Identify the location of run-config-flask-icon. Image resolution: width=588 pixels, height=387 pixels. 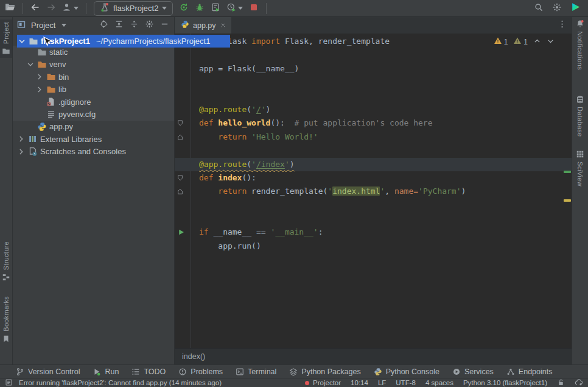
(105, 9).